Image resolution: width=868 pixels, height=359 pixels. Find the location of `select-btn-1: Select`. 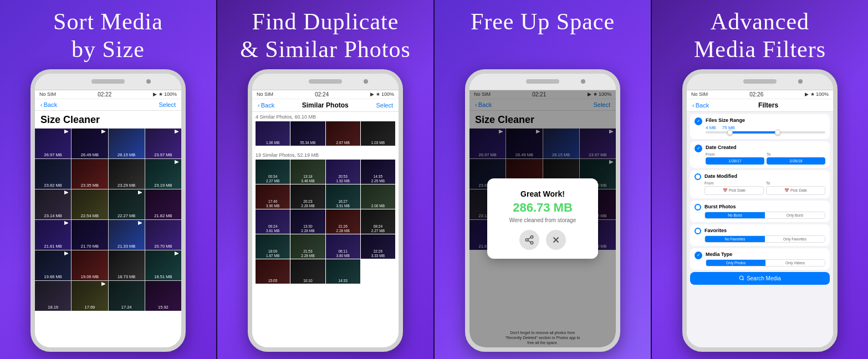

select-btn-1: Select is located at coordinates (167, 105).